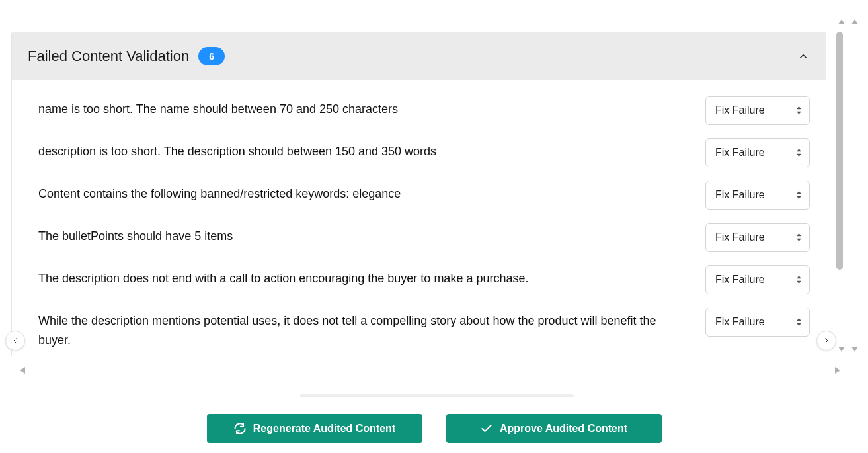  What do you see at coordinates (487, 429) in the screenshot?
I see `check-icon` at bounding box center [487, 429].